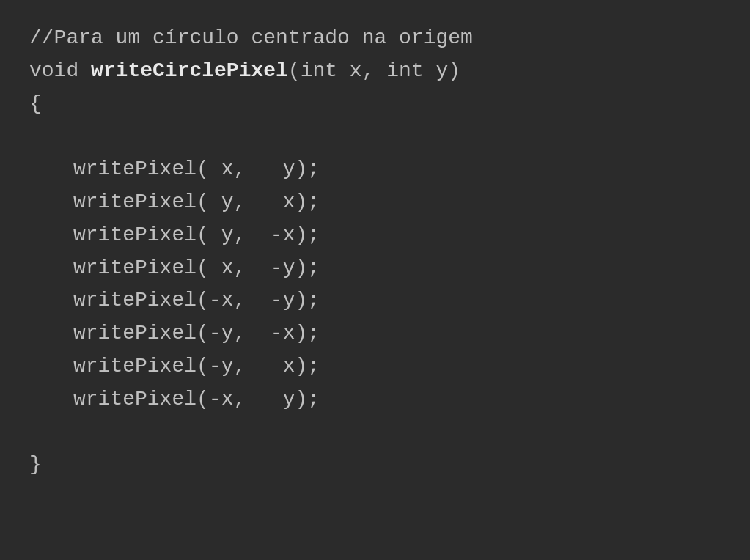 The width and height of the screenshot is (750, 560). Describe the element at coordinates (375, 465) in the screenshot. I see `code-line-close-brace: }` at that location.